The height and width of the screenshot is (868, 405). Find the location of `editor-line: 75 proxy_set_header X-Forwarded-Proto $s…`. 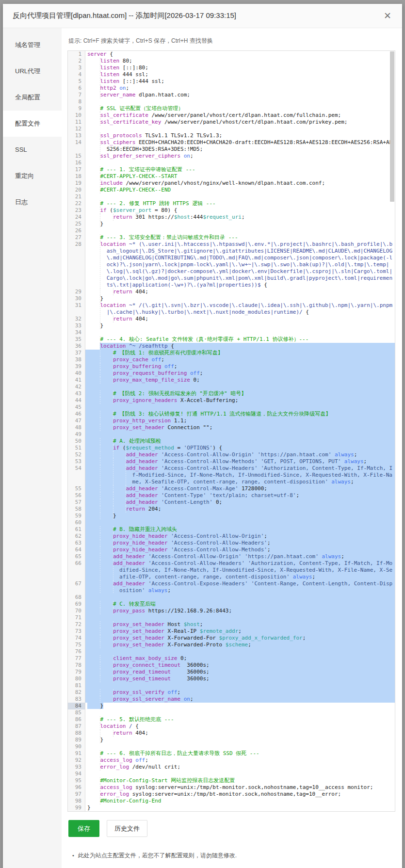

editor-line: 75 proxy_set_header X-Forwarded-Proto $s… is located at coordinates (231, 645).